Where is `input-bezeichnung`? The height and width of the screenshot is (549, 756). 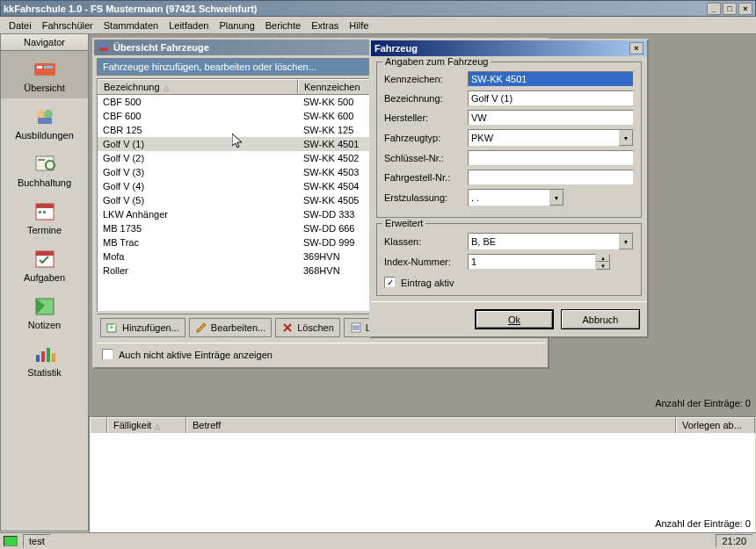 input-bezeichnung is located at coordinates (550, 98).